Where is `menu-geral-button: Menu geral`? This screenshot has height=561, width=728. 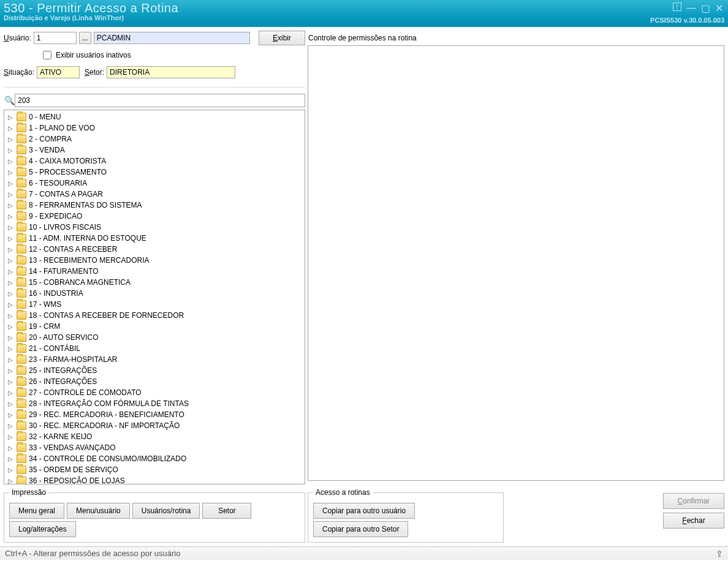 menu-geral-button: Menu geral is located at coordinates (37, 511).